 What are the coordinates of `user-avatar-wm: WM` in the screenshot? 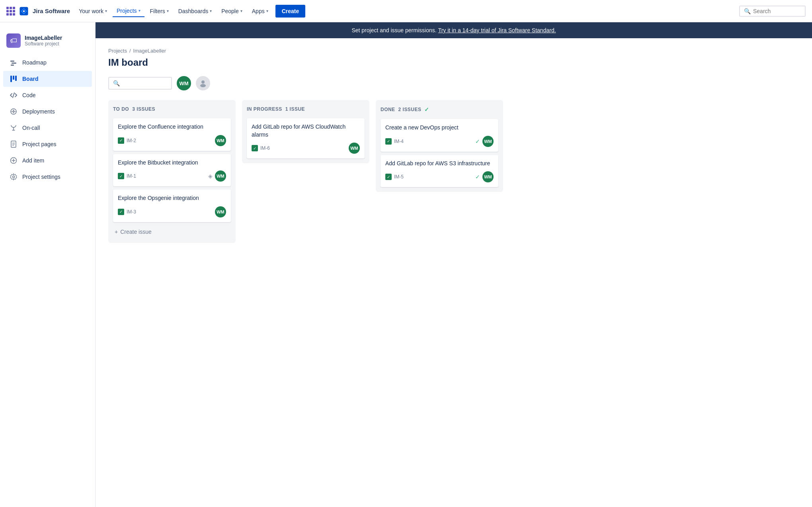 It's located at (184, 83).